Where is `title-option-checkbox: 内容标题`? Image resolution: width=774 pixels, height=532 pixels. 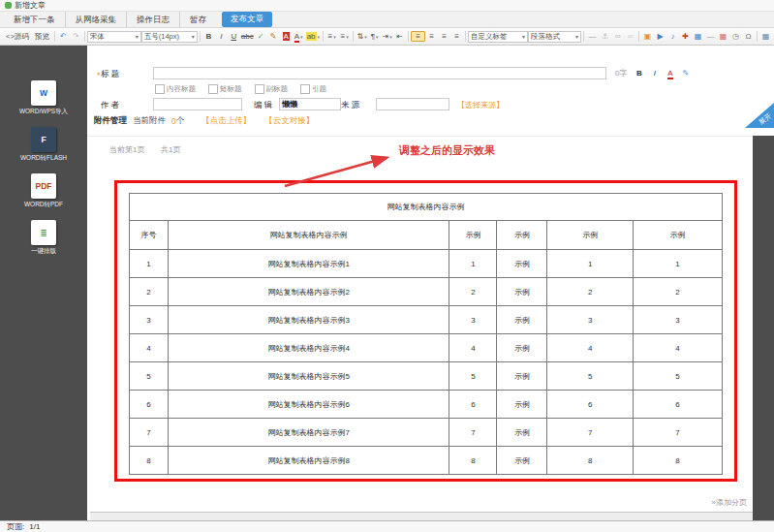 title-option-checkbox: 内容标题 is located at coordinates (175, 89).